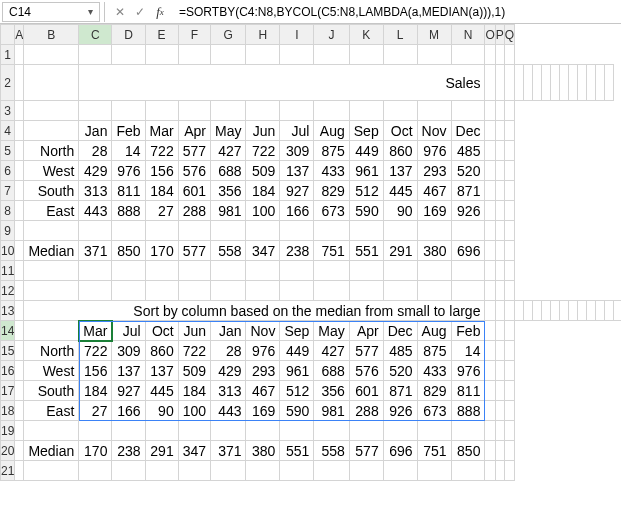  I want to click on row-header: 21, so click(8, 471).